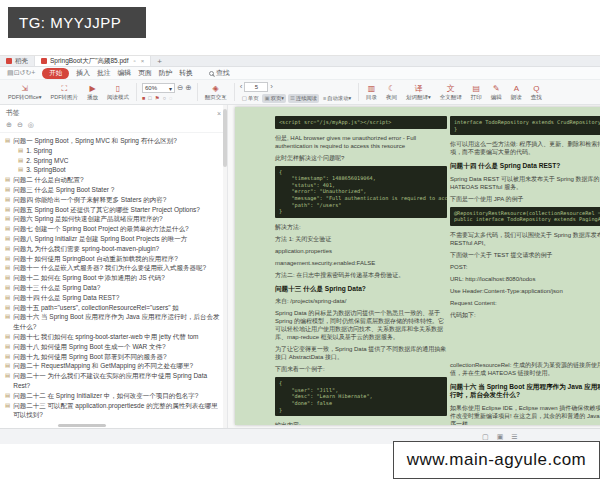  I want to click on menu-tab: 页面, so click(145, 73).